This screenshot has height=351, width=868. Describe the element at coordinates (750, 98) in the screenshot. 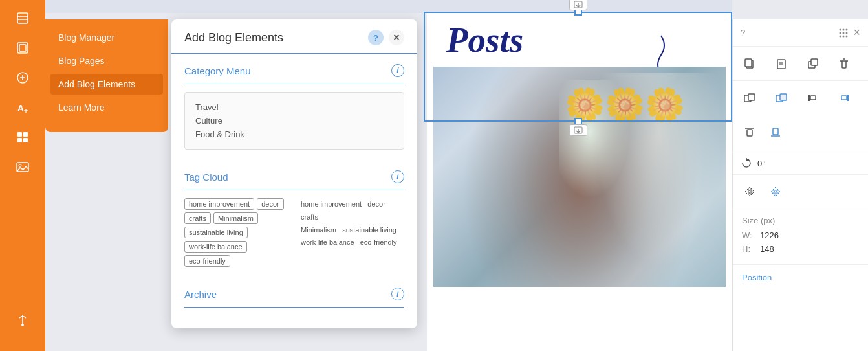

I see `rp-send-back-icon` at that location.